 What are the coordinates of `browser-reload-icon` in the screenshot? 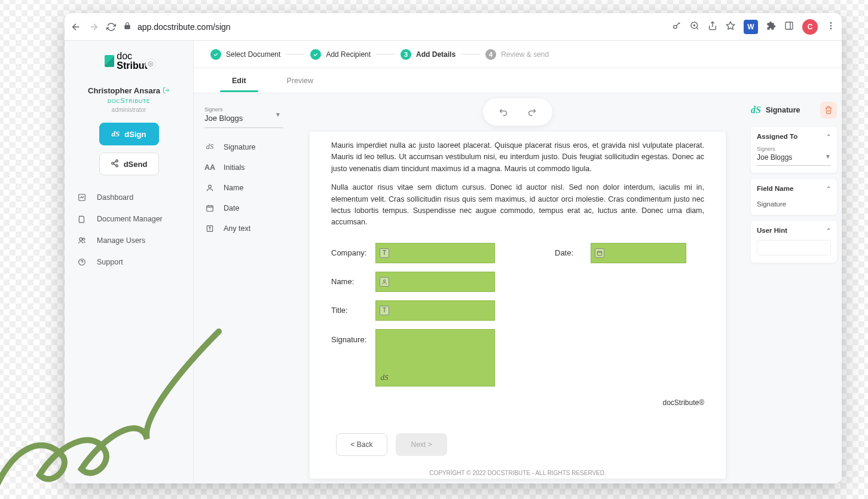 It's located at (111, 27).